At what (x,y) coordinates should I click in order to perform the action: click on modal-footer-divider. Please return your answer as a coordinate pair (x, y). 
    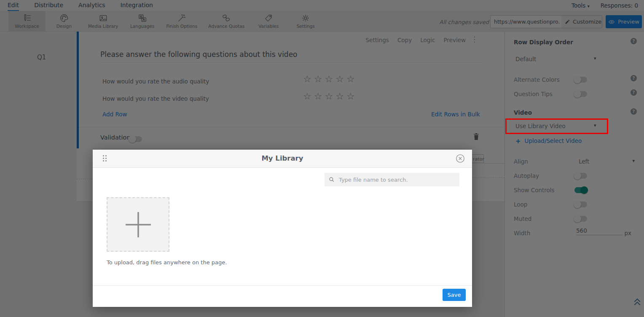
    Looking at the image, I should click on (282, 286).